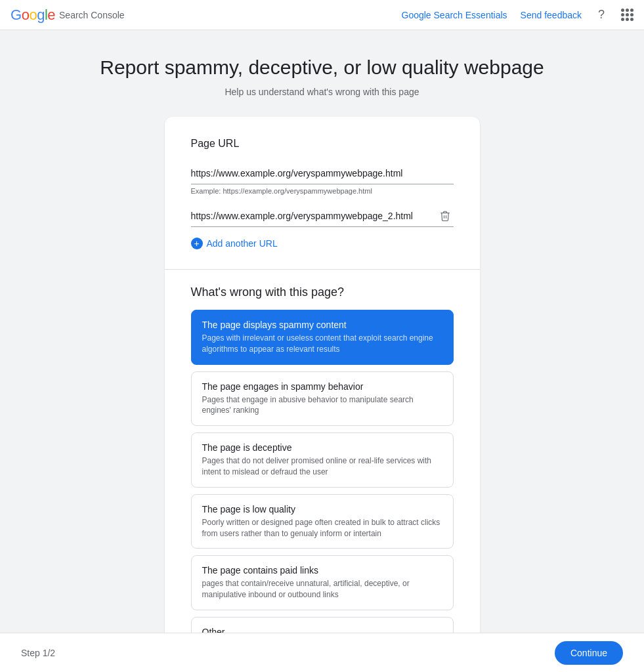  Describe the element at coordinates (322, 191) in the screenshot. I see `url-example-text: Example: https://example.org/veryspammyw…` at that location.